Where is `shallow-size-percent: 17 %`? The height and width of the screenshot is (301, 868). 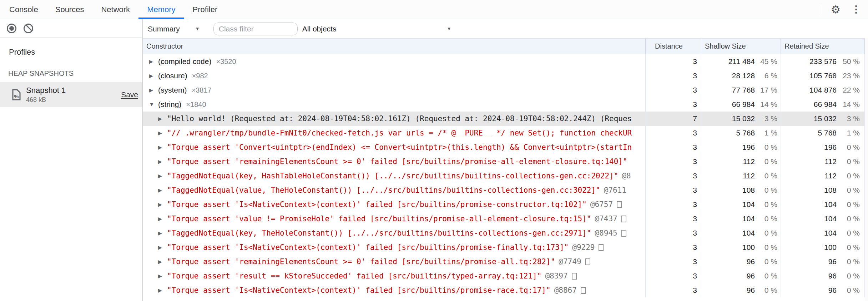
shallow-size-percent: 17 % is located at coordinates (768, 90).